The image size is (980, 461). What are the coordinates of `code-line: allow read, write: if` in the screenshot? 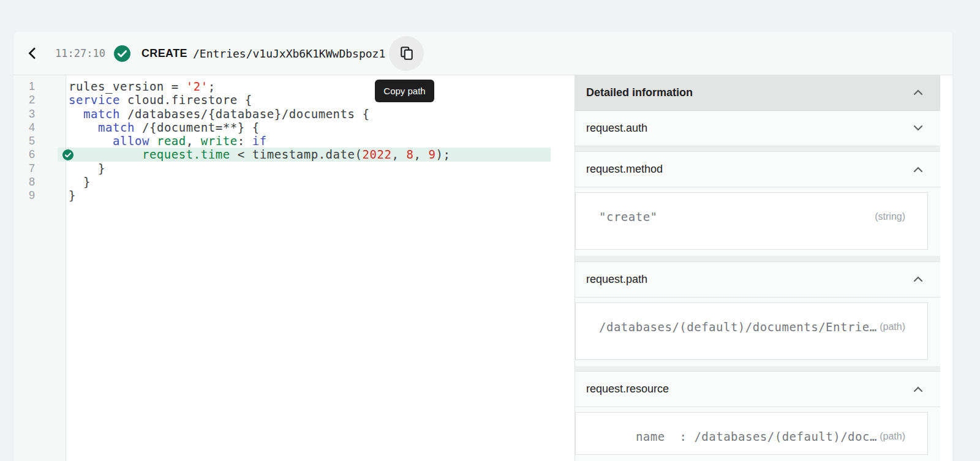 It's located at (320, 141).